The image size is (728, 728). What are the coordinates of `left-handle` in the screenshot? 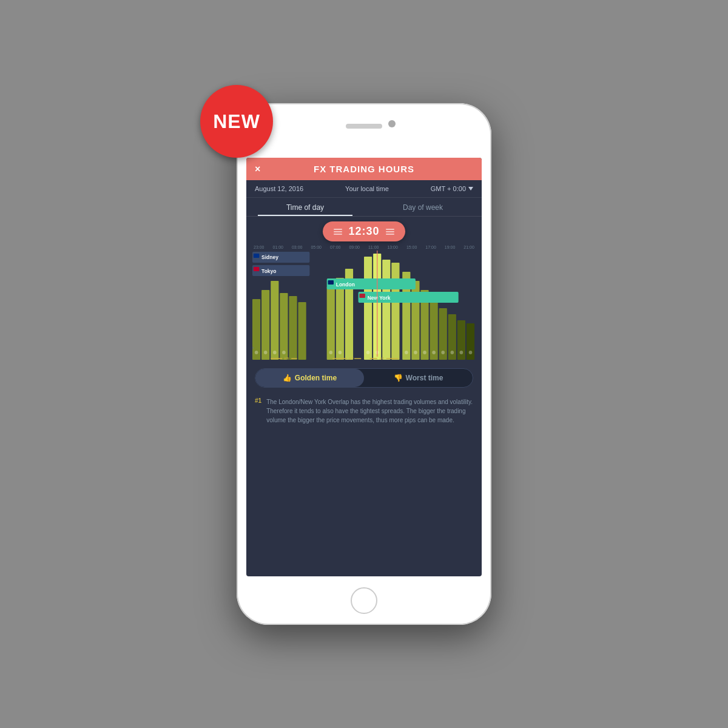 It's located at (338, 232).